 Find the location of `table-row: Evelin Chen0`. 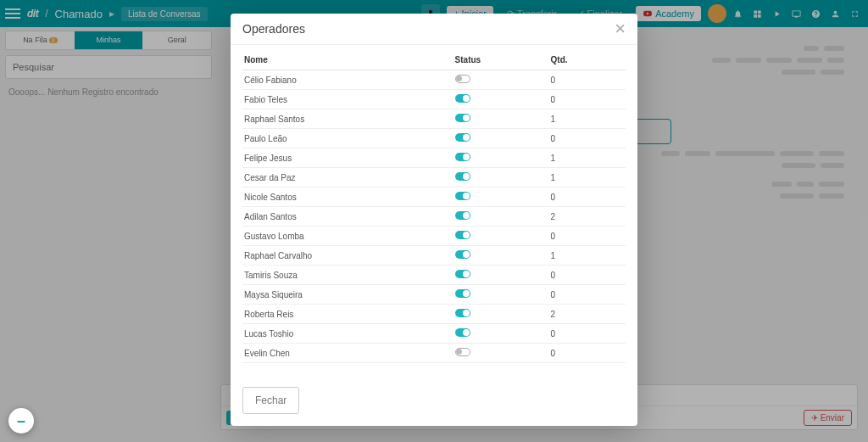

table-row: Evelin Chen0 is located at coordinates (434, 353).